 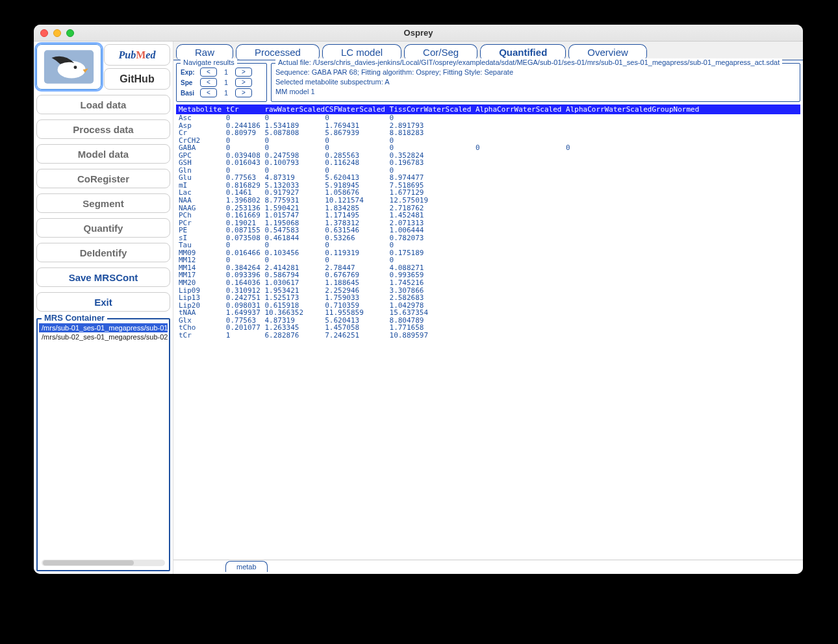 What do you see at coordinates (535, 82) in the screenshot?
I see `info-line: Selected metabolite subspectrum: A` at bounding box center [535, 82].